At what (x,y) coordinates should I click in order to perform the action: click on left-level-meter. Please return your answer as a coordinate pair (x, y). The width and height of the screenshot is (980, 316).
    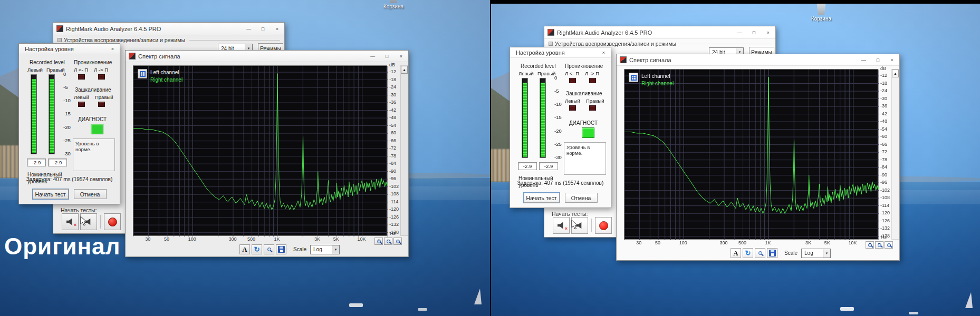
    Looking at the image, I should click on (34, 114).